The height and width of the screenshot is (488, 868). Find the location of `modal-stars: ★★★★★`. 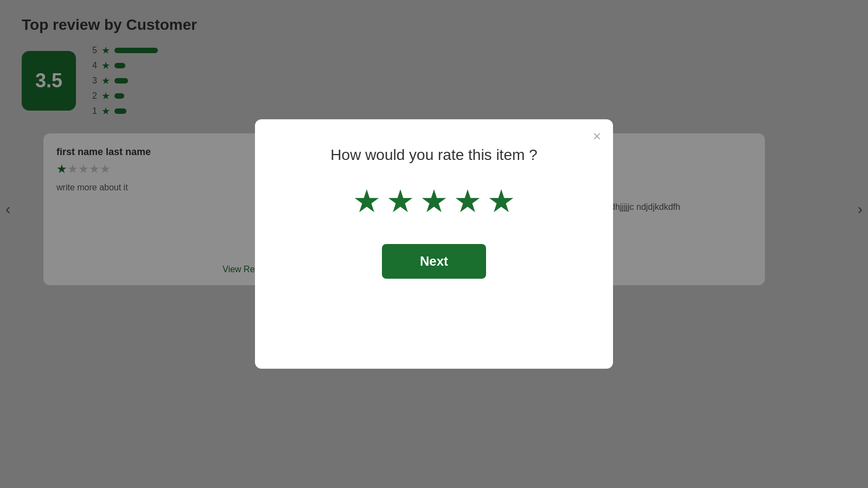

modal-stars: ★★★★★ is located at coordinates (434, 201).